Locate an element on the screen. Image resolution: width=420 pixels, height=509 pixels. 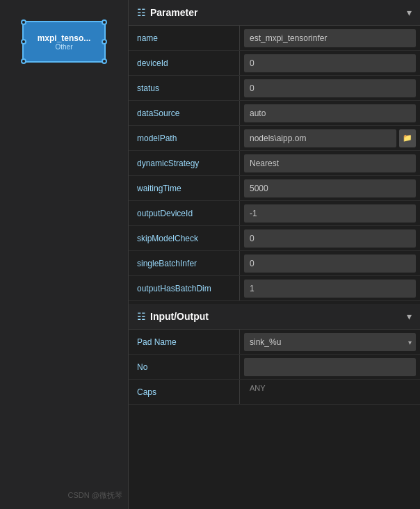
param-input-outputHasBatchDim is located at coordinates (330, 289).